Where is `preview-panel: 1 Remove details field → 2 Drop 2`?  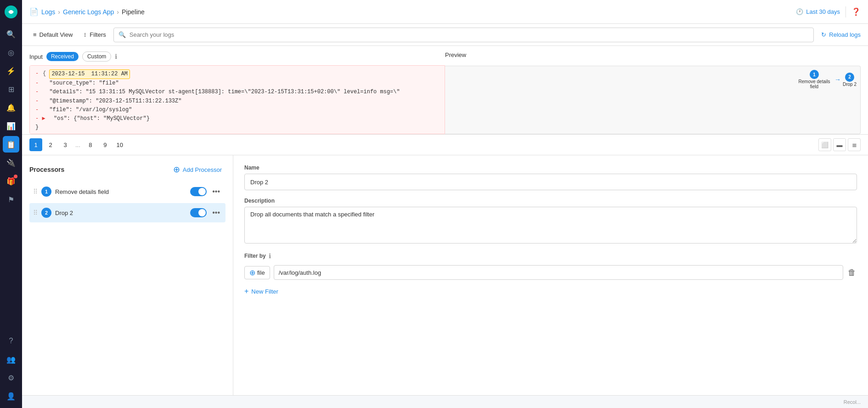 preview-panel: 1 Remove details field → 2 Drop 2 is located at coordinates (653, 100).